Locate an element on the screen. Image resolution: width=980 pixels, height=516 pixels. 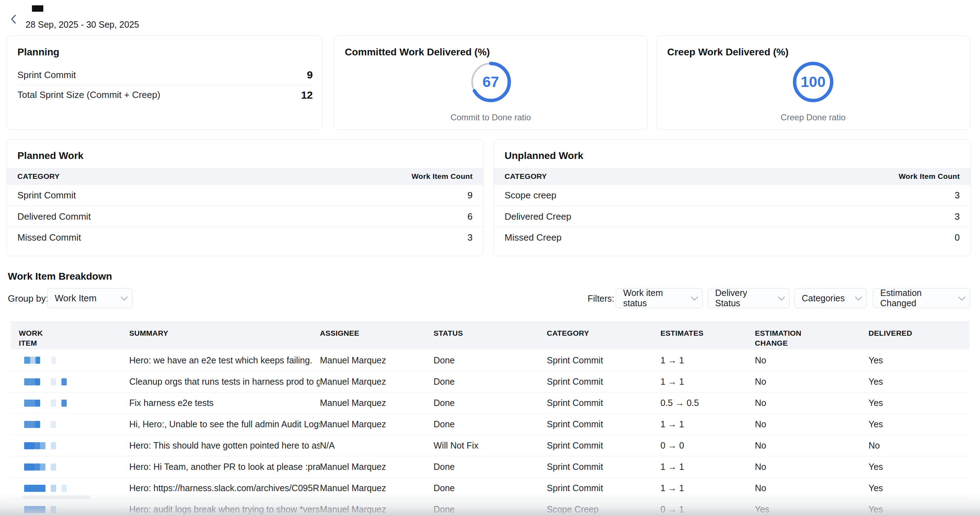
kpi-value: 12 is located at coordinates (307, 95).